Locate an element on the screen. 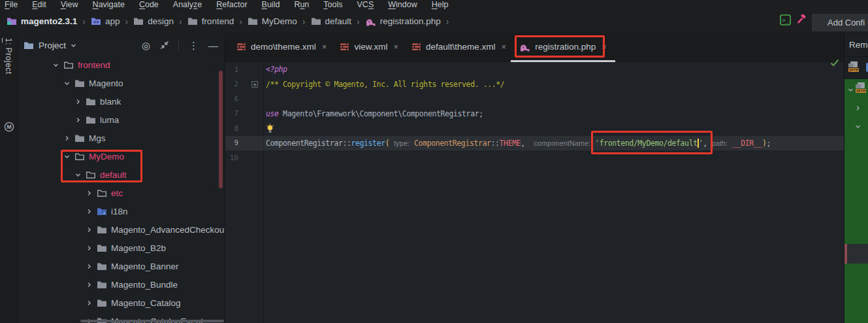  editor-tab-bar: demo\theme.xml×view.xml×default\theme.xm… is located at coordinates (534, 47).